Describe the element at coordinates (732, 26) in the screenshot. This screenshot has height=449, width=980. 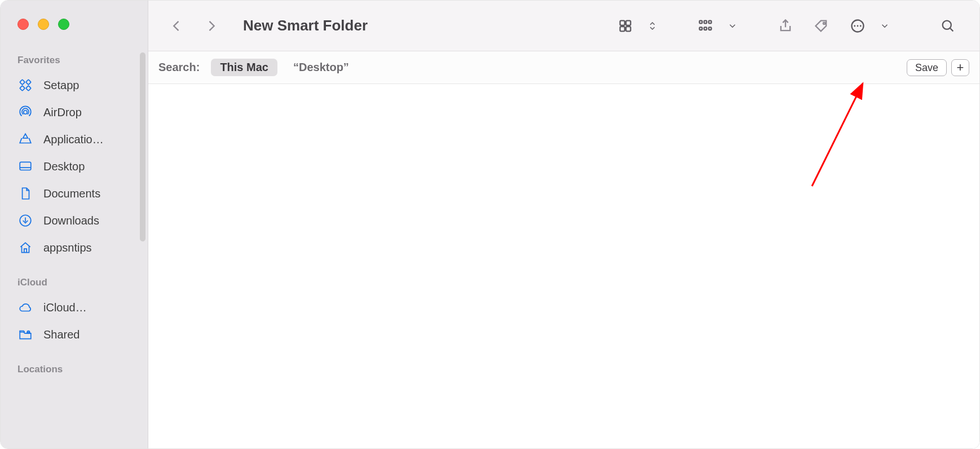
I see `group-by-menu` at that location.